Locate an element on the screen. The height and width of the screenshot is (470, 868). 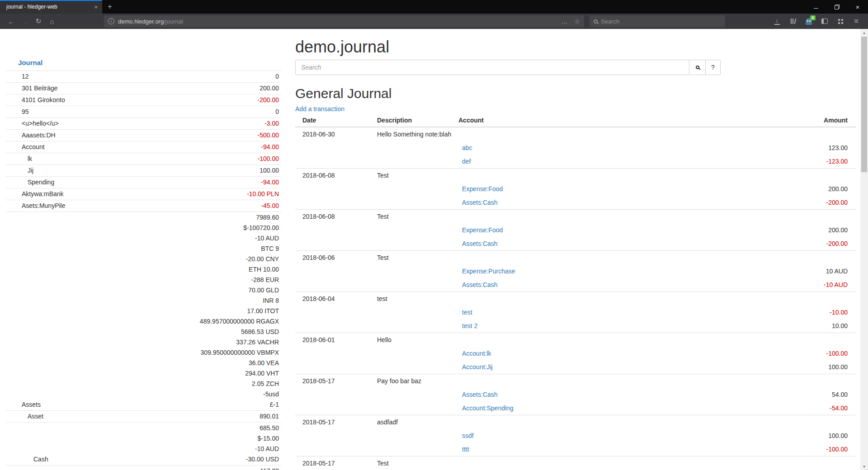
posting-description-spacer is located at coordinates (418, 244).